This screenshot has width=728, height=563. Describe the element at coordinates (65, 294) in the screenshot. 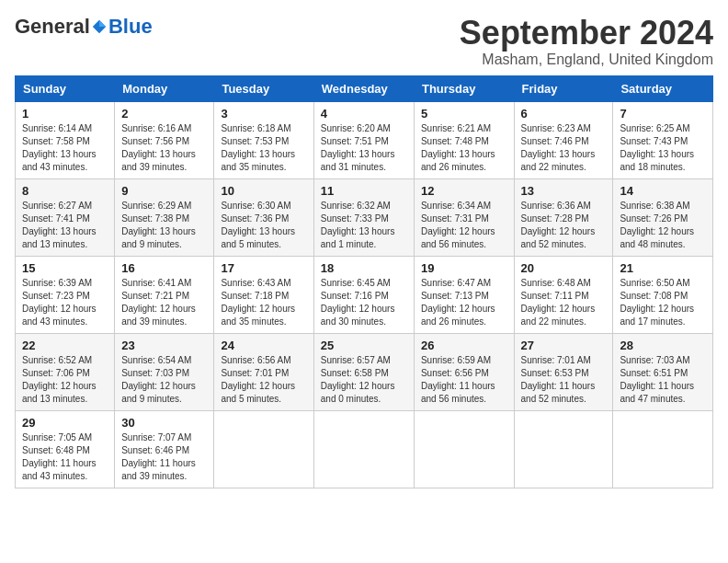

I see `calendar-cell: 15Sunrise: 6:39 AMSunset: 7:23 PMDayligh…` at that location.